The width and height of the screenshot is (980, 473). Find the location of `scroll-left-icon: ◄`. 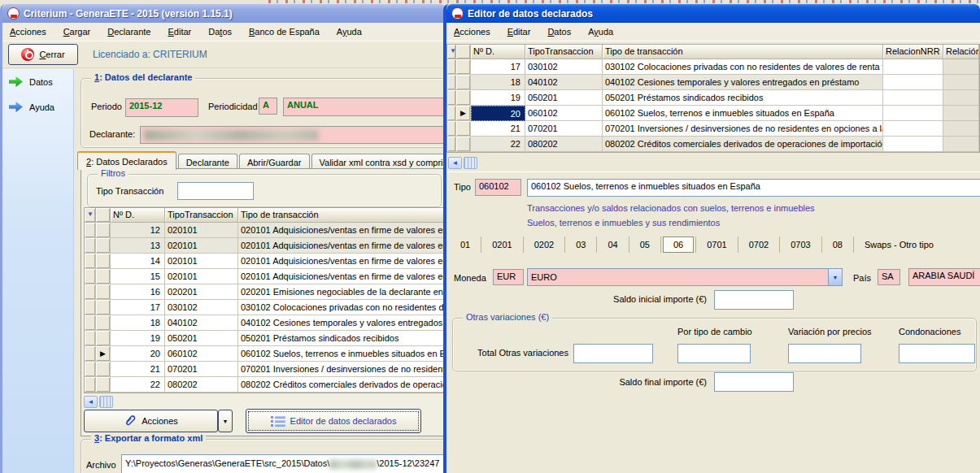

scroll-left-icon: ◄ is located at coordinates (91, 401).